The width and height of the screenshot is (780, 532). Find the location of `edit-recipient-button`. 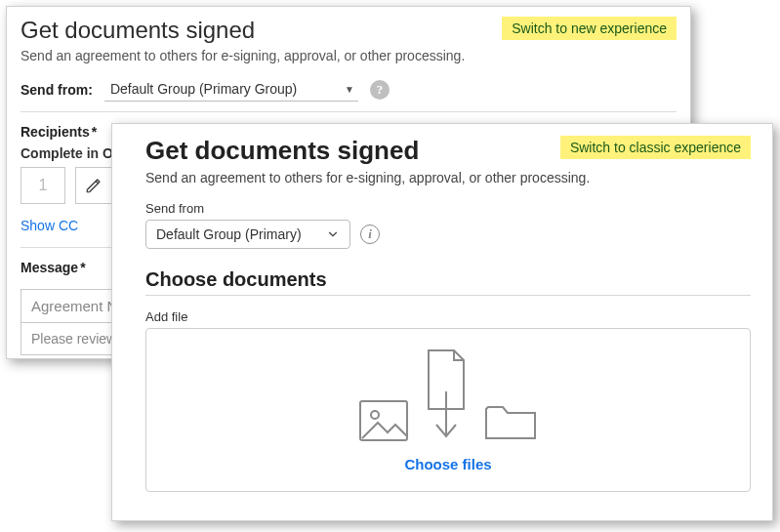

edit-recipient-button is located at coordinates (94, 185).